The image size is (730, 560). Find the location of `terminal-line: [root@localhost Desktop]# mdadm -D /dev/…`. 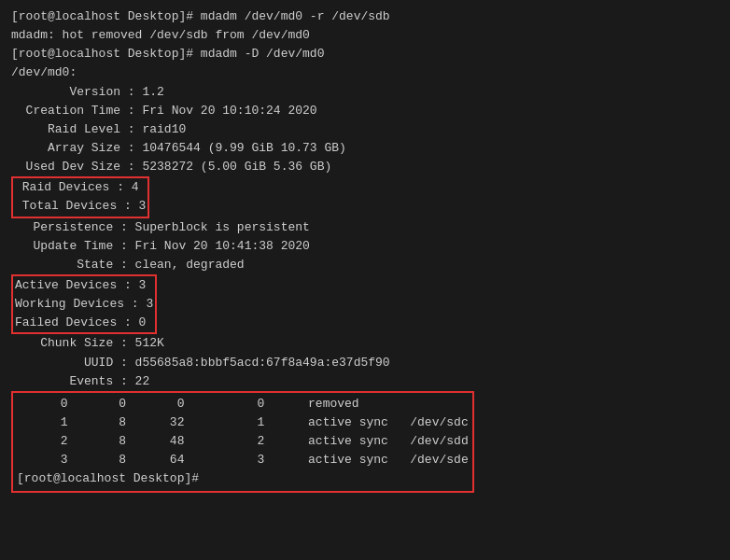

terminal-line: [root@localhost Desktop]# mdadm -D /dev/… is located at coordinates (365, 54).